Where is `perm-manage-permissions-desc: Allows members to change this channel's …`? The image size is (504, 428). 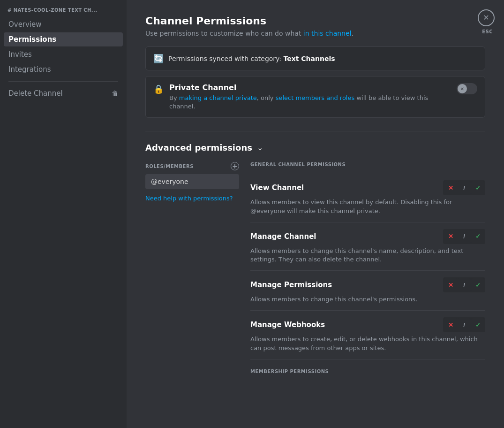
perm-manage-permissions-desc: Allows members to change this channel's … is located at coordinates (368, 299).